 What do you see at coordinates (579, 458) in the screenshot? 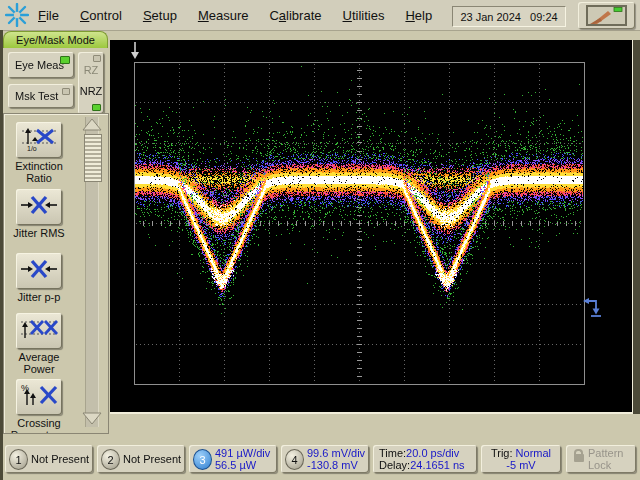
I see `lock-icon` at bounding box center [579, 458].